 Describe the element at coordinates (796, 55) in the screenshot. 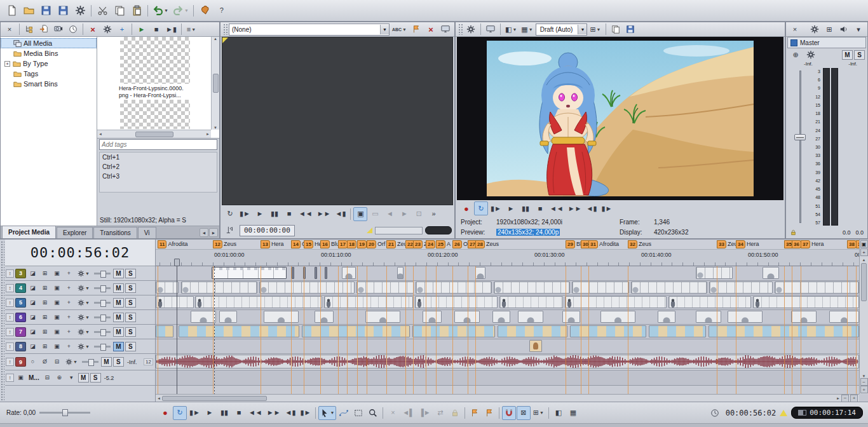

I see `master-fader-icon: ⊕` at that location.